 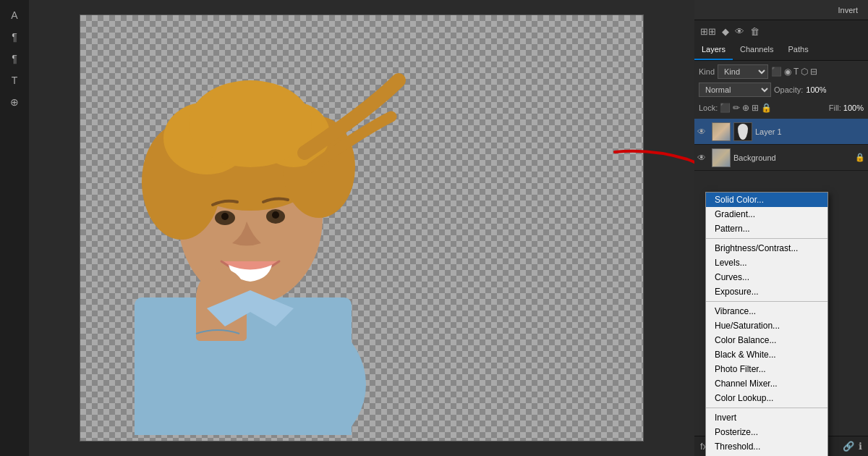 What do you see at coordinates (854, 108) in the screenshot?
I see `fill-value: 100%` at bounding box center [854, 108].